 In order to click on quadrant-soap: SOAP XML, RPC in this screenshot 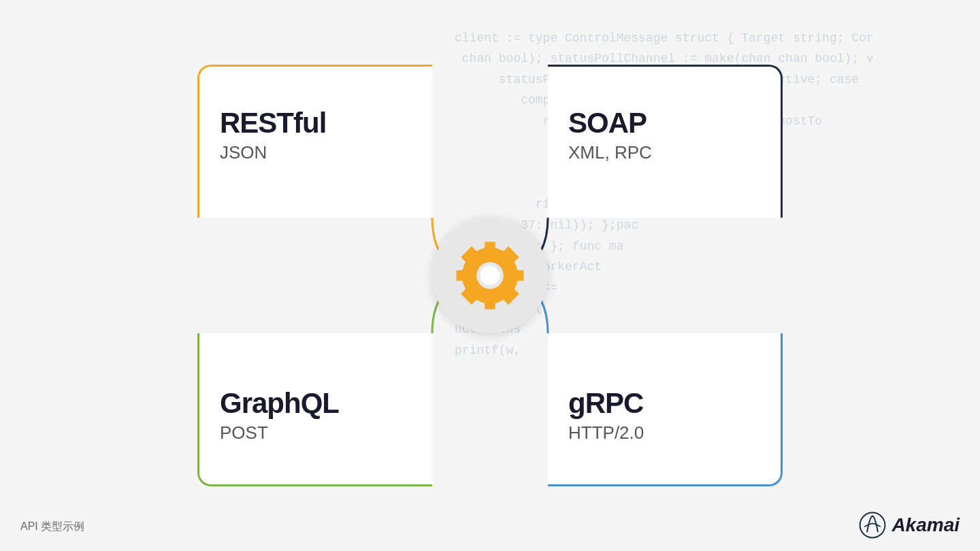, I will do `click(666, 141)`.